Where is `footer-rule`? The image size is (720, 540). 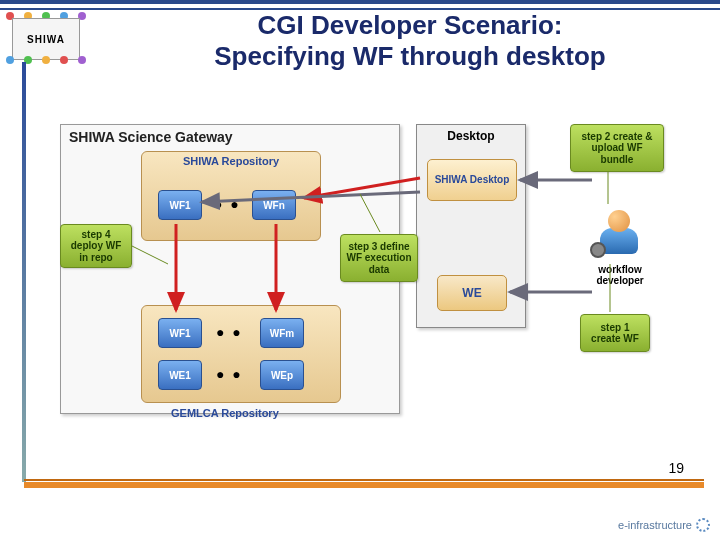
footer-rule is located at coordinates (364, 485).